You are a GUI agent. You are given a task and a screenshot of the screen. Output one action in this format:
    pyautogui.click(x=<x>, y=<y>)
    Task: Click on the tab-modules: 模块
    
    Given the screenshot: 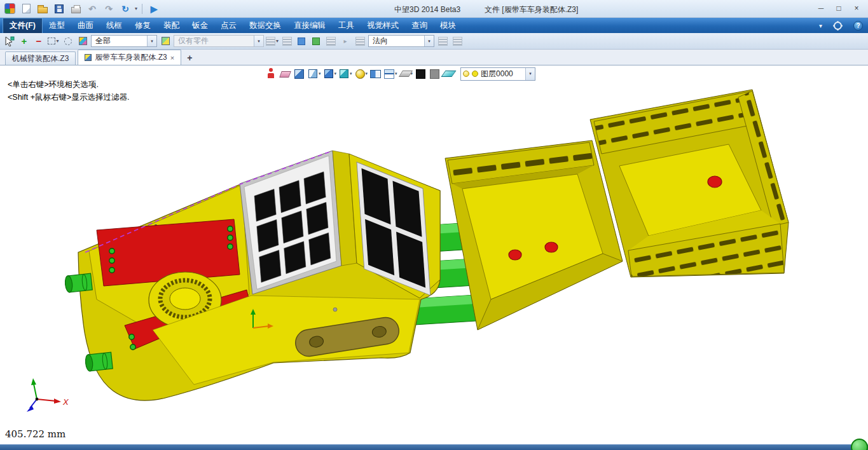 What is the action you would take?
    pyautogui.click(x=448, y=25)
    